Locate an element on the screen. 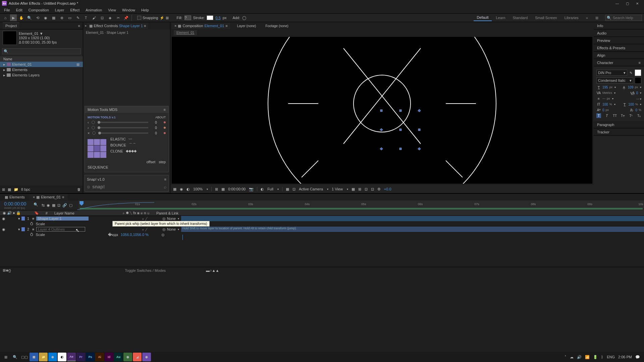 The height and width of the screenshot is (362, 644). menu-layer: Layer is located at coordinates (60, 10).